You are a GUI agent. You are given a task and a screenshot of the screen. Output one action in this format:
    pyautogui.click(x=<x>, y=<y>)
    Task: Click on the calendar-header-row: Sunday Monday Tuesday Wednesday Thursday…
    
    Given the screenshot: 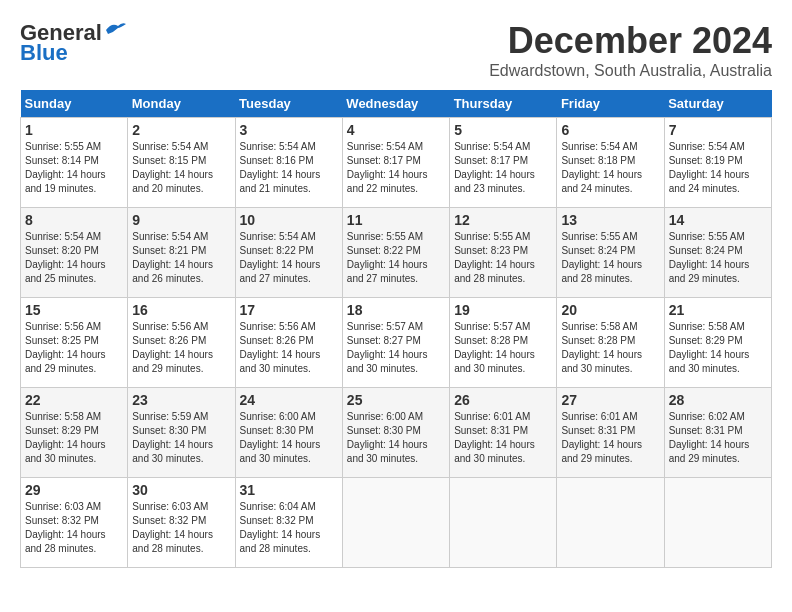 What is the action you would take?
    pyautogui.click(x=396, y=104)
    